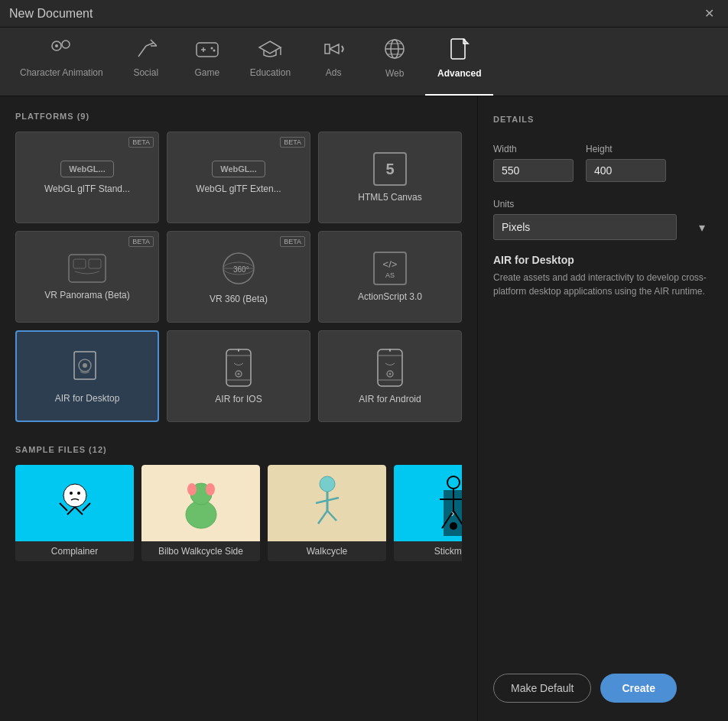  I want to click on height-label: Height, so click(626, 149).